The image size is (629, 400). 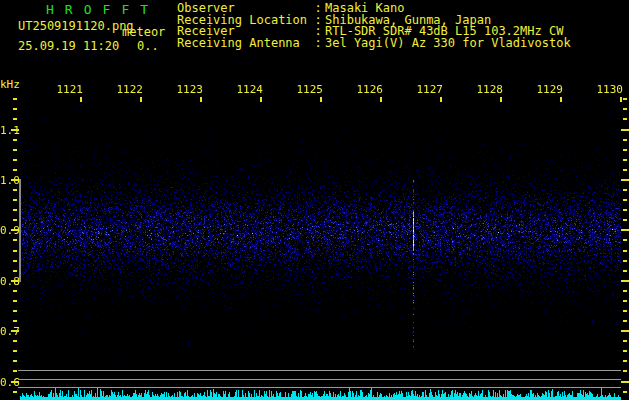 What do you see at coordinates (374, 44) in the screenshot?
I see `station-info-row: Receiving Antenna:3el Yagi(V) Az 330 for…` at bounding box center [374, 44].